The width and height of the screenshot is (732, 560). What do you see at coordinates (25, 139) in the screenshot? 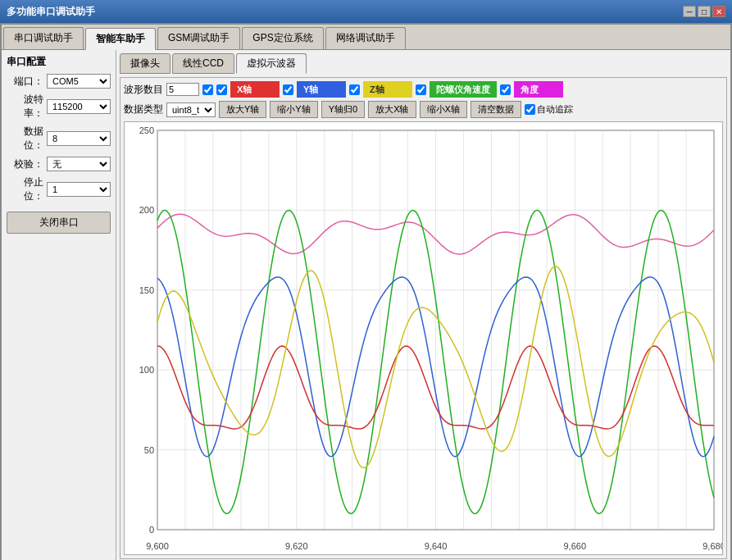
I see `databits-label: 数据位：` at bounding box center [25, 139].